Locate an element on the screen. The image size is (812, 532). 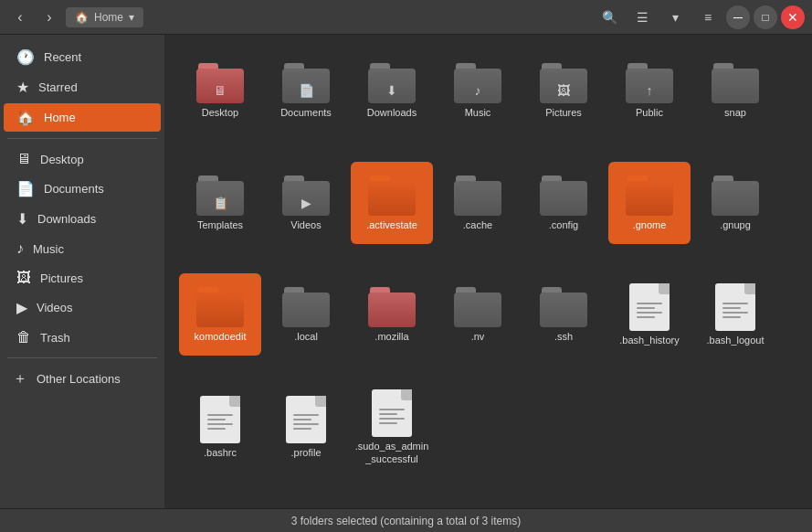
sidebar-item-pictures: 🖼 Pictures is located at coordinates (82, 278).